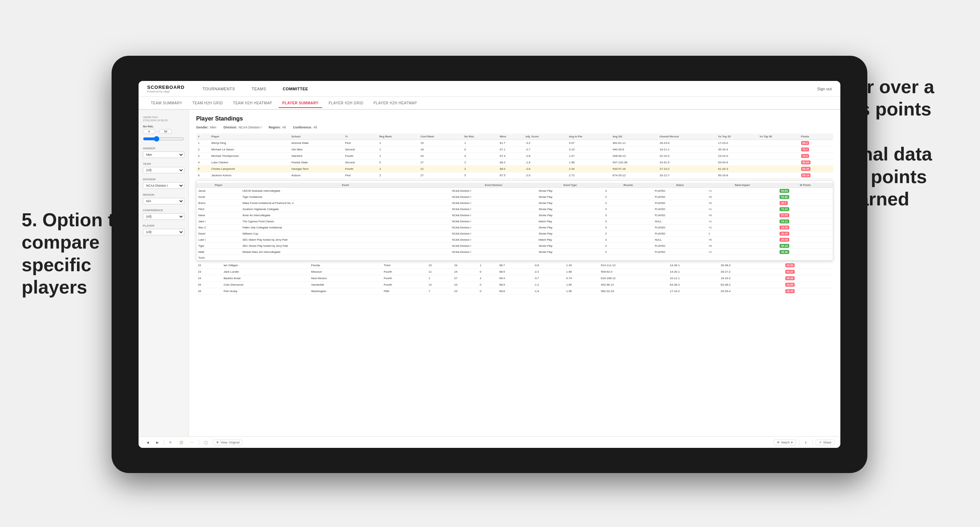  Describe the element at coordinates (515, 150) in the screenshot. I see `table-row: 2 Michael La Sasso Ole Miss Second 1 18 …` at that location.